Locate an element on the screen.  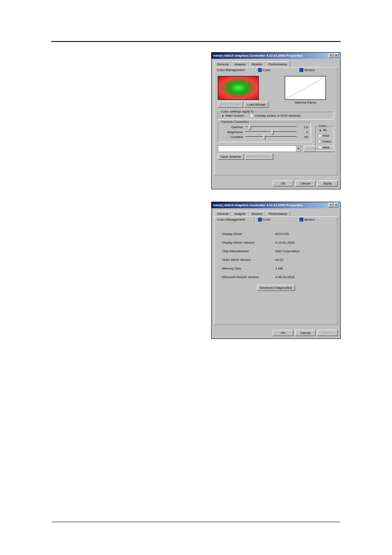
info-row: Display DriverI81XVXD is located at coordinates (276, 234).